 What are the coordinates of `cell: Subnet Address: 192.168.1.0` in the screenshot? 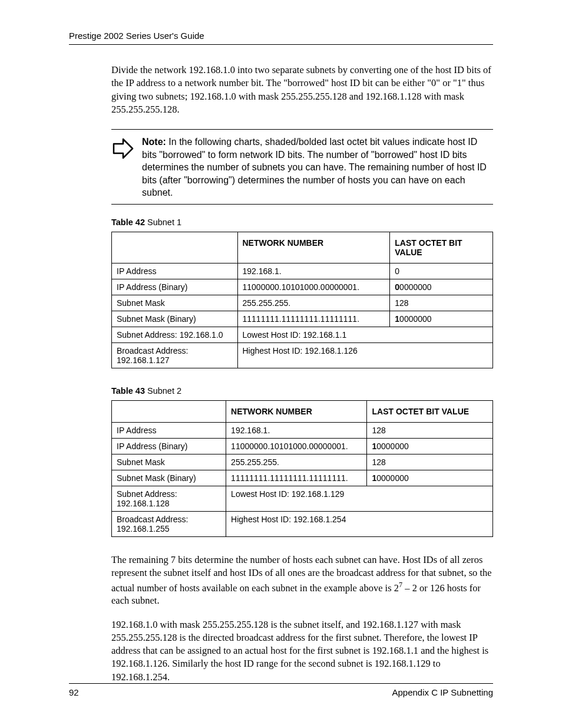 It's located at (175, 335).